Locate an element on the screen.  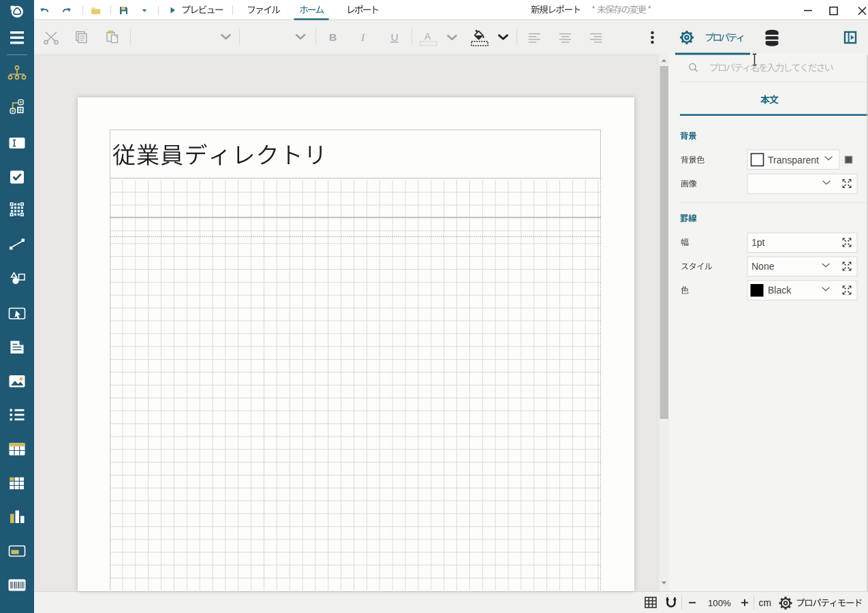
svg-text: Transparent is located at coordinates (793, 160).